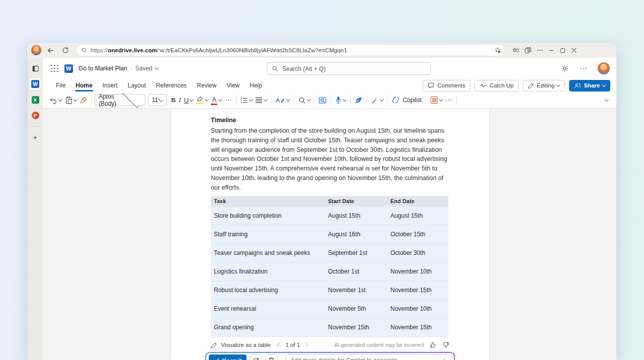  I want to click on collapse-ribbon-button, so click(607, 100).